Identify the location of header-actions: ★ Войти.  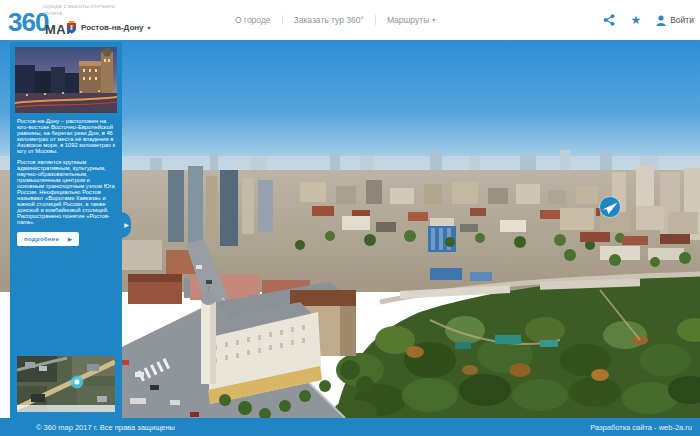
(648, 20).